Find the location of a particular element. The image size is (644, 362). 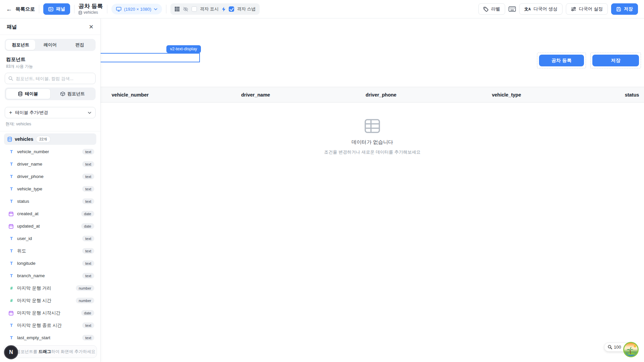

grid-icon is located at coordinates (177, 9).